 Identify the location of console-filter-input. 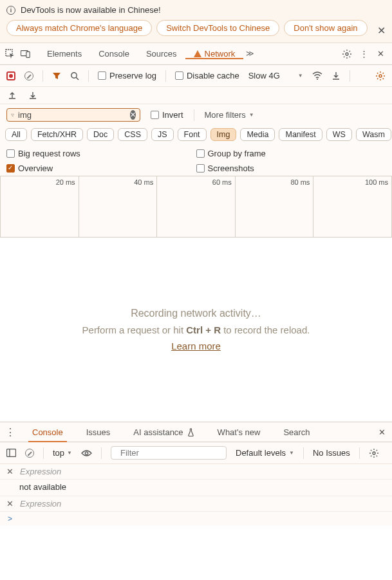
(174, 453).